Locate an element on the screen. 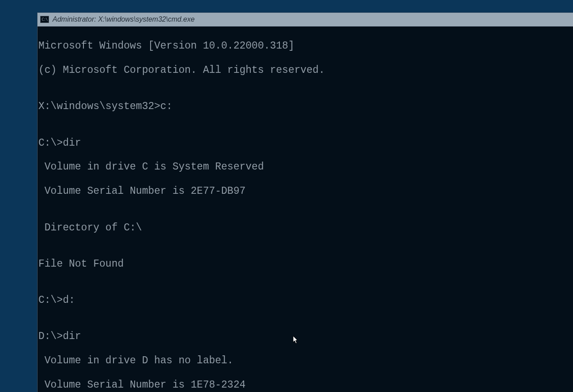 The height and width of the screenshot is (392, 573). output-line: Volume in drive C is System Reserved is located at coordinates (305, 167).